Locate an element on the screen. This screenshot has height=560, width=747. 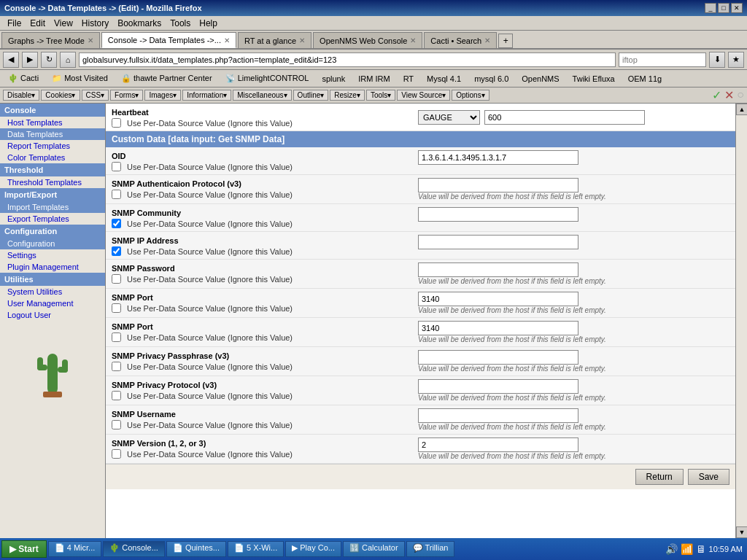
oid-checkbox is located at coordinates (117, 166).